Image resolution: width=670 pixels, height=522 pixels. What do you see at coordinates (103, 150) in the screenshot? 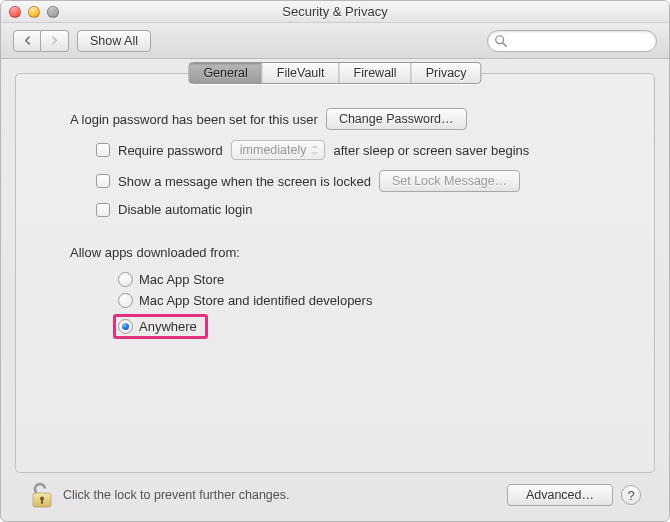
I see `require-password-checkbox` at bounding box center [103, 150].